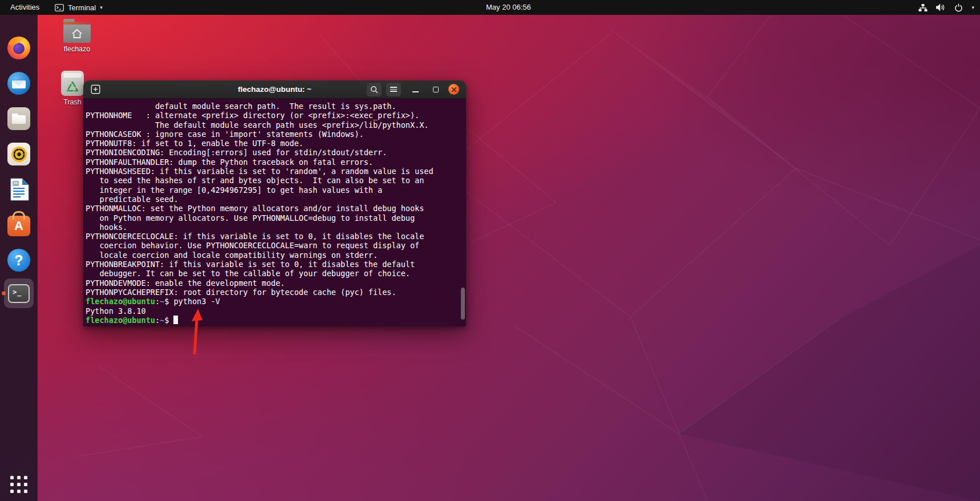 The width and height of the screenshot is (980, 501). Describe the element at coordinates (19, 225) in the screenshot. I see `dock-item-ubuntu-software` at that location.